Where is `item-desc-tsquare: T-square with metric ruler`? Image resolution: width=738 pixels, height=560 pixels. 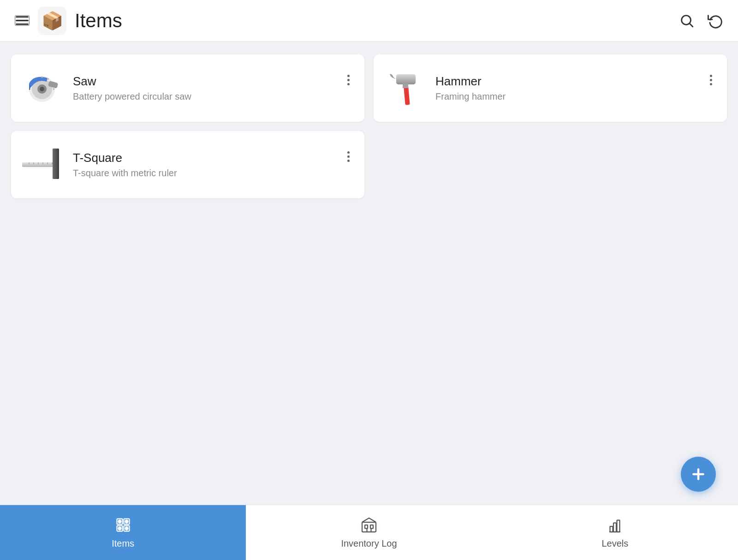
item-desc-tsquare: T-square with metric ruler is located at coordinates (204, 173).